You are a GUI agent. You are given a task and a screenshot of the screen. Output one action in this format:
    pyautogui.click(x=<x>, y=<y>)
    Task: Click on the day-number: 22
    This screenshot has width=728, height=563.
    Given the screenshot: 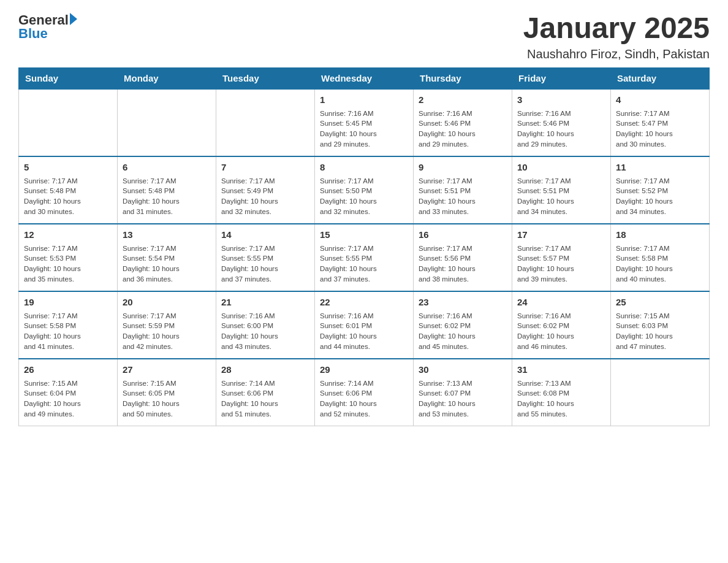 What is the action you would take?
    pyautogui.click(x=364, y=302)
    